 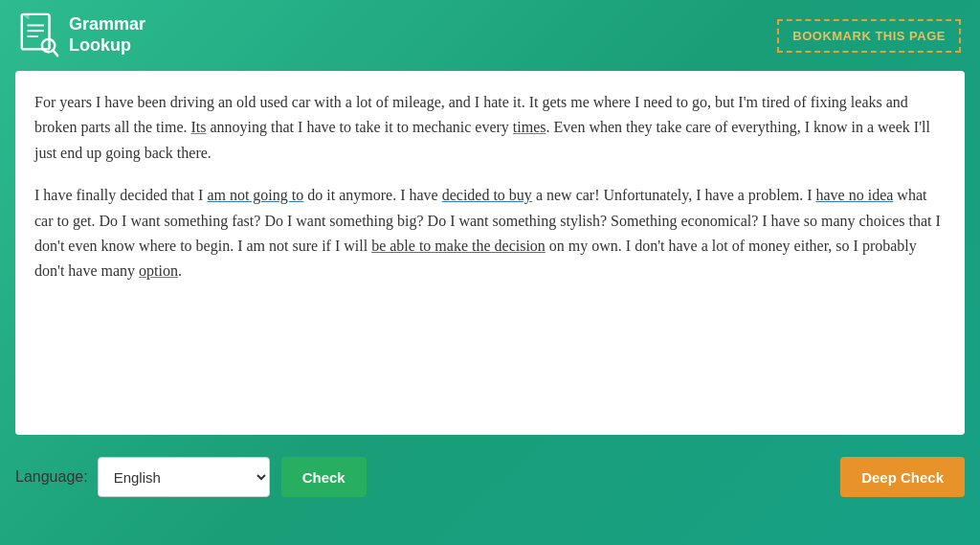 What do you see at coordinates (323, 477) in the screenshot?
I see `check-button: Check` at bounding box center [323, 477].